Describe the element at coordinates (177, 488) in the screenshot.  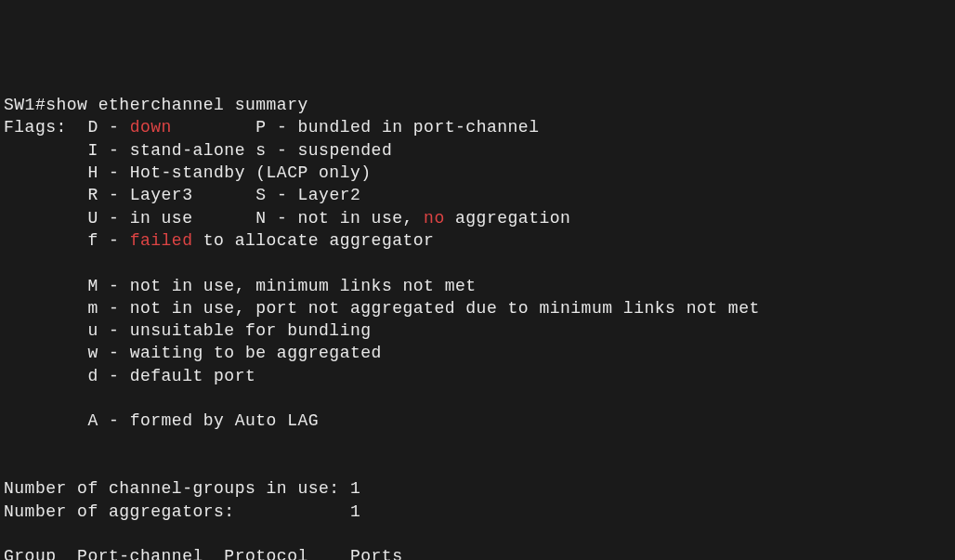
I see `channel-groups-label: Number of channel-groups in use:` at that location.